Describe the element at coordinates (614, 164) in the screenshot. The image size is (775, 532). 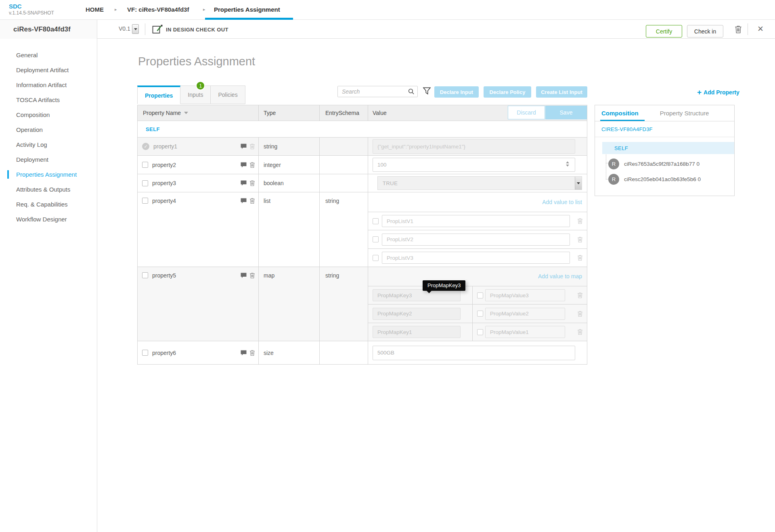
I see `resource-avatar: R` at that location.